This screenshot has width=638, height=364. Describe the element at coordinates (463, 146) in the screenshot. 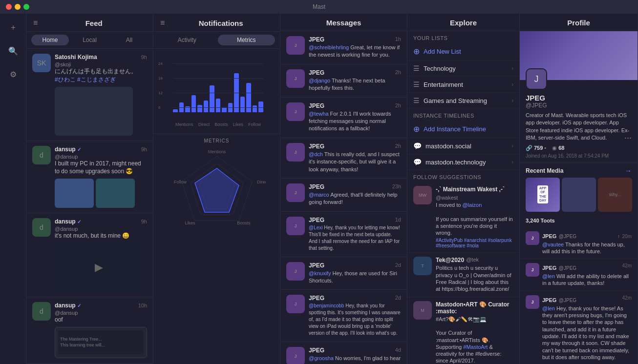

I see `instance-item-mastodon-social: 💬 mastodon.social ›` at that location.